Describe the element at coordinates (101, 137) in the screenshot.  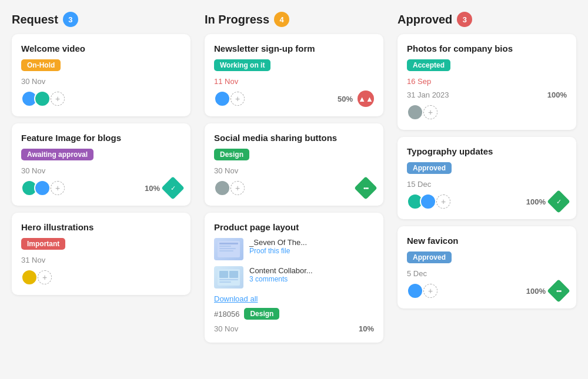
I see `card-title: Feature Image for blogs` at that location.